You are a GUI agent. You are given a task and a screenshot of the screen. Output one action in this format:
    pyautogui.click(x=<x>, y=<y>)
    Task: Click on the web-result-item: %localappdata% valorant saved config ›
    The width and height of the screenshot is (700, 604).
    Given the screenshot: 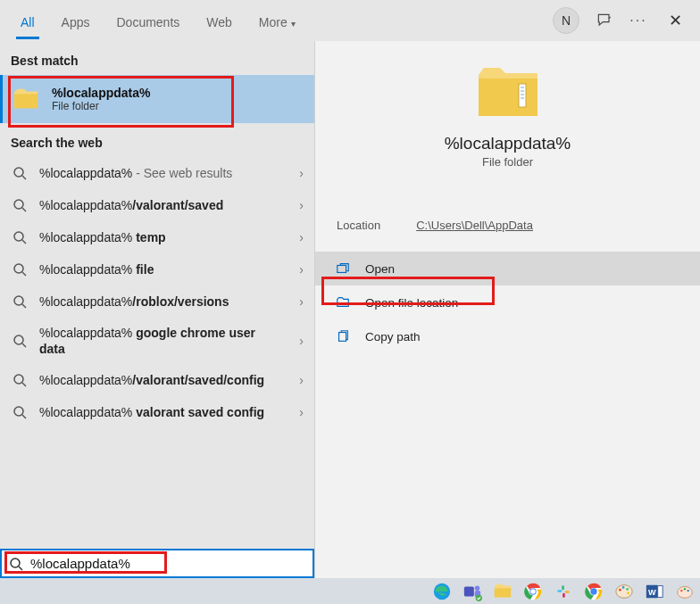 What is the action you would take?
    pyautogui.click(x=157, y=412)
    